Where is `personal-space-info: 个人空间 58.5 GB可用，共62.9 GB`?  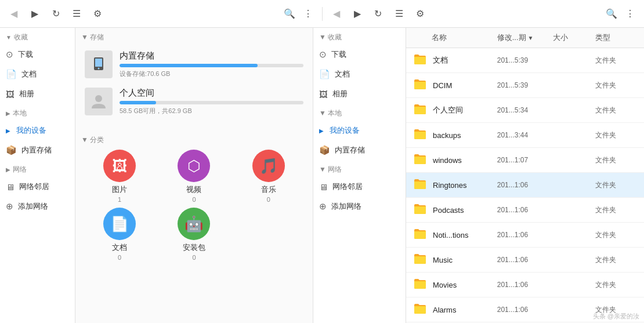
personal-space-info: 个人空间 58.5 GB可用，共62.9 GB is located at coordinates (211, 101).